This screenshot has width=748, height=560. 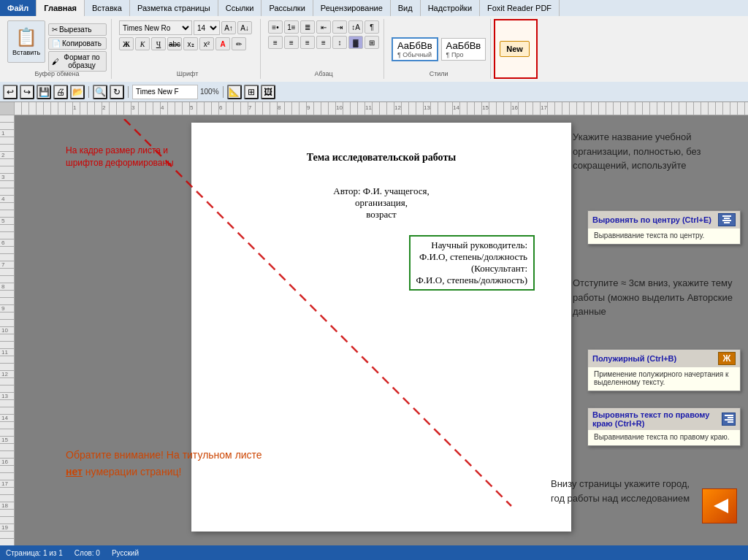 What do you see at coordinates (664, 419) in the screenshot?
I see `tooltip-align-right-header: Выровнять текст по правому краю (Ctrl+R)` at bounding box center [664, 419].